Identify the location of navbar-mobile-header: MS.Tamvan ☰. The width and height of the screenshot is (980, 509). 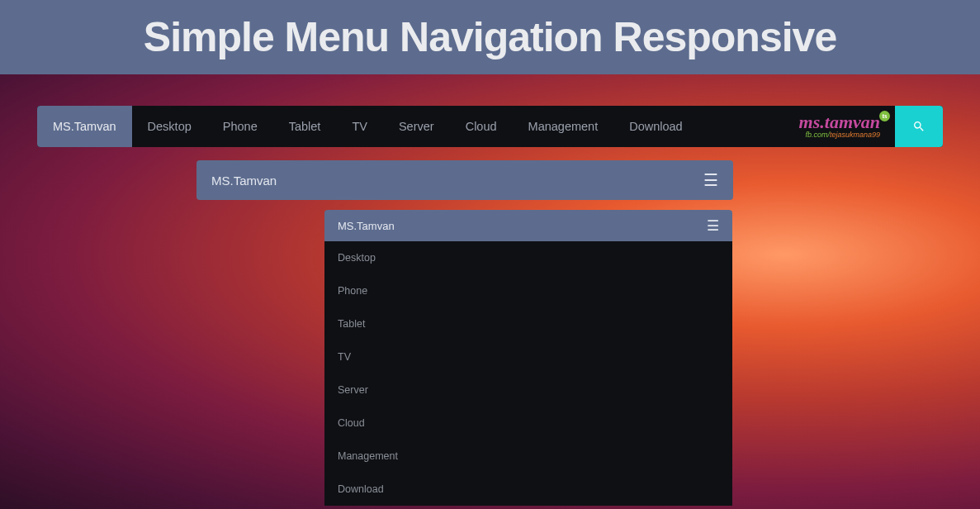
(528, 226).